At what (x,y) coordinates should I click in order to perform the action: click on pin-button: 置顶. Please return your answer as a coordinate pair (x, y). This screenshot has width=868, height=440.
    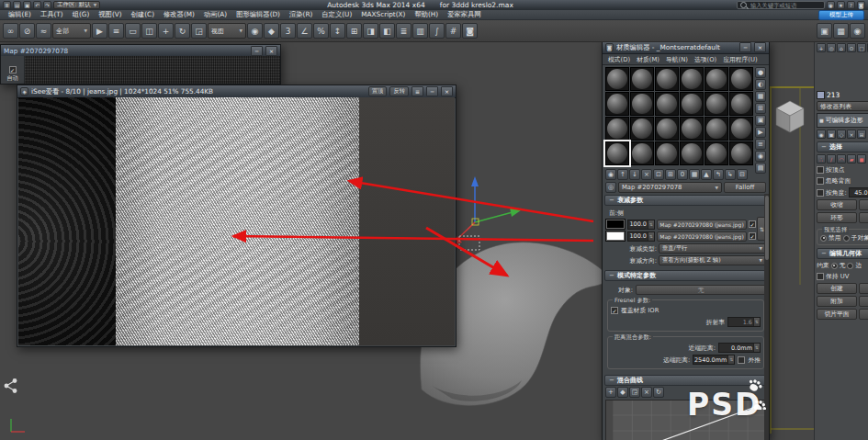
    Looking at the image, I should click on (378, 92).